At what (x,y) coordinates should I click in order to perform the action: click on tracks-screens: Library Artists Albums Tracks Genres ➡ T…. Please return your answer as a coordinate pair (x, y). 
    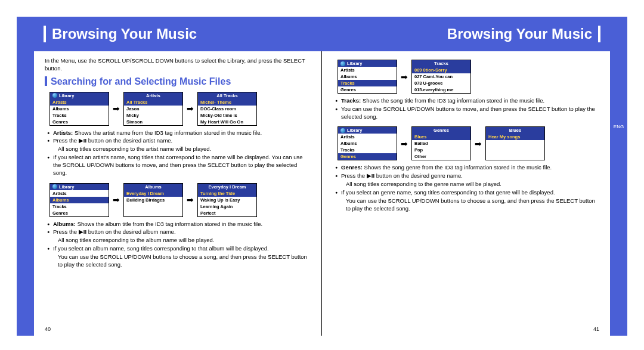
    Looking at the image, I should click on (469, 76).